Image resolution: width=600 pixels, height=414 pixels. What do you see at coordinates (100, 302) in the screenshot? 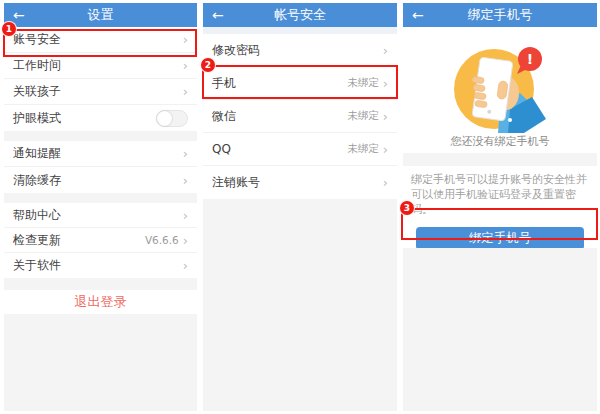
I see `logout-button: 退出登录` at bounding box center [100, 302].